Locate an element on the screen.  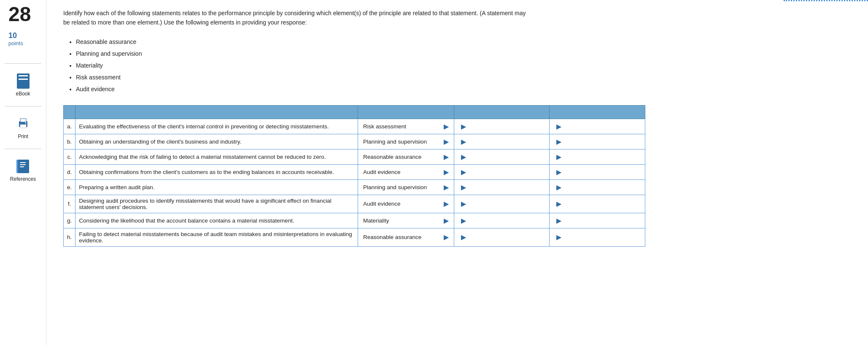
references-icon is located at coordinates (23, 166).